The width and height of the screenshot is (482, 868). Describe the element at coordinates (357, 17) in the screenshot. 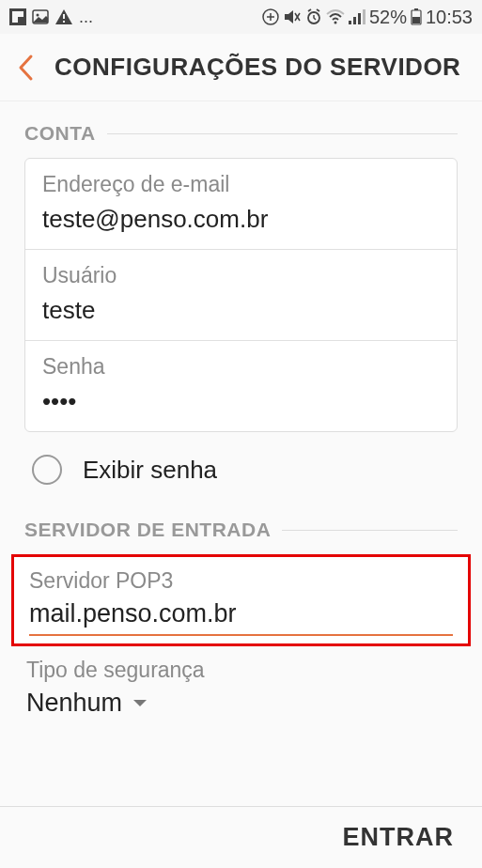

I see `signal-icon` at that location.